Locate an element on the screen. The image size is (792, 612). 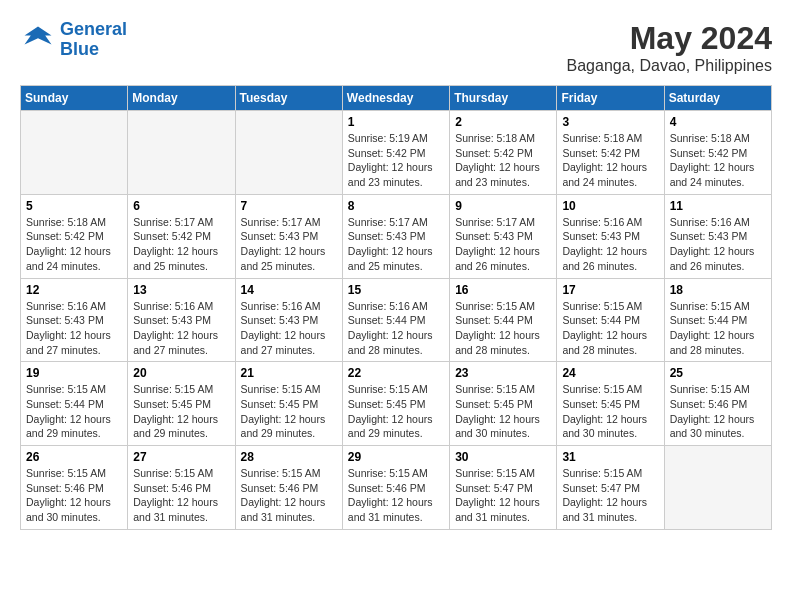
table-cell: 8Sunrise: 5:17 AMSunset: 5:43 PMDaylight… is located at coordinates (396, 236).